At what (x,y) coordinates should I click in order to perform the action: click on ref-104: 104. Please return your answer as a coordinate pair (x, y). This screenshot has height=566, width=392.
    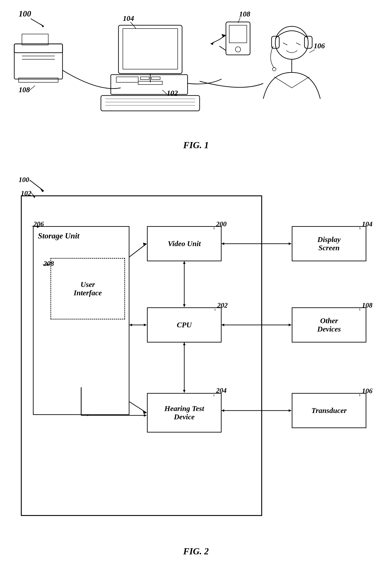
    Looking at the image, I should click on (367, 224).